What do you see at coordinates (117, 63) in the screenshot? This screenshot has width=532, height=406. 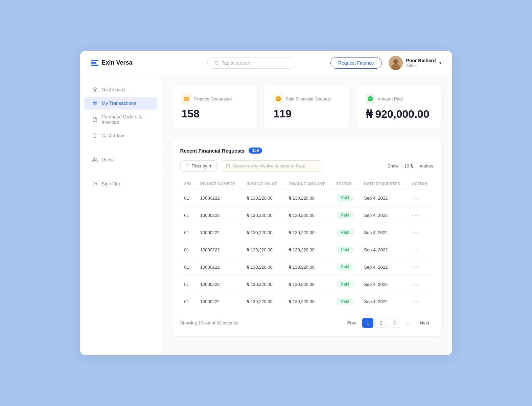 I see `app-name: Exin Versa` at bounding box center [117, 63].